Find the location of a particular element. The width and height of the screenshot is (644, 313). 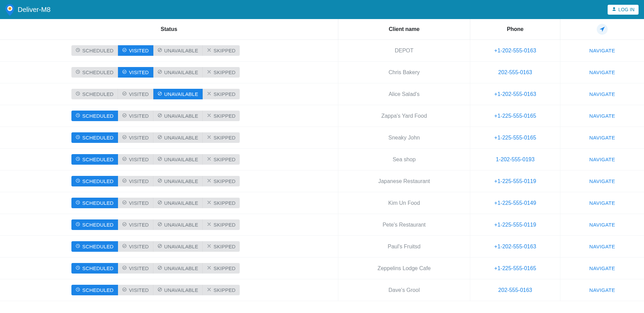

navigate-icon is located at coordinates (602, 29).